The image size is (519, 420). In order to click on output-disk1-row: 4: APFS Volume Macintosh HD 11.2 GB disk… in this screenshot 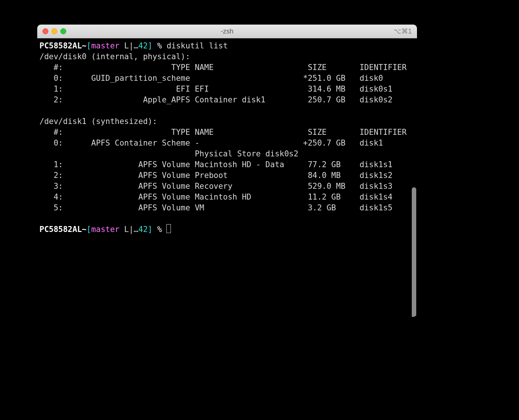, I will do `click(216, 197)`.